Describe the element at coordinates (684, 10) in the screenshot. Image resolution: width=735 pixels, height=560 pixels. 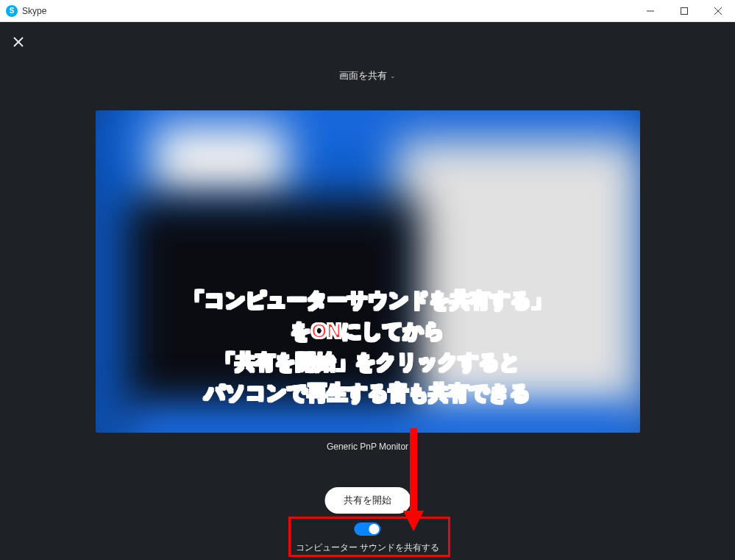
I see `window-controls` at that location.